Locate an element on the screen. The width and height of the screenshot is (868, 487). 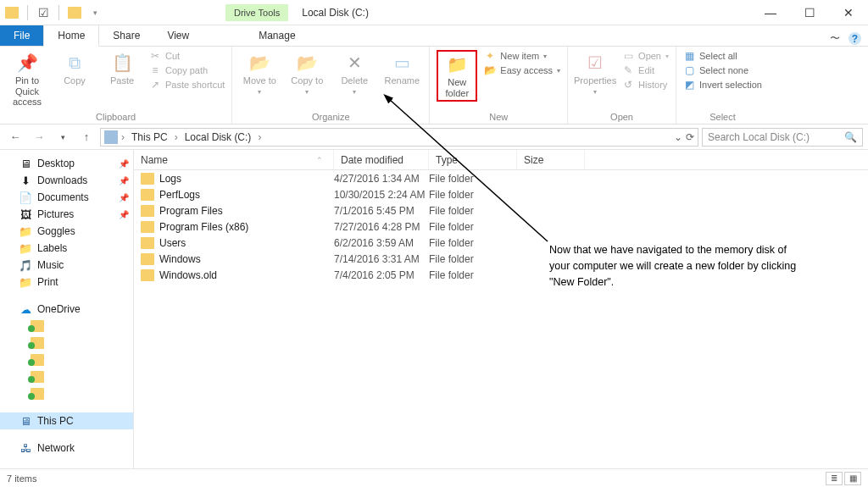
address-dropdown-icon: ⌄ is located at coordinates (678, 137).